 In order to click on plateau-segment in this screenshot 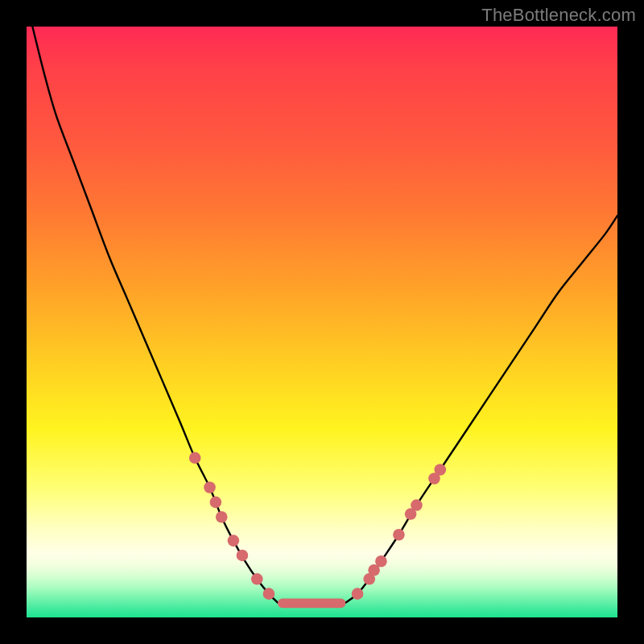, I will do `click(312, 604)`.